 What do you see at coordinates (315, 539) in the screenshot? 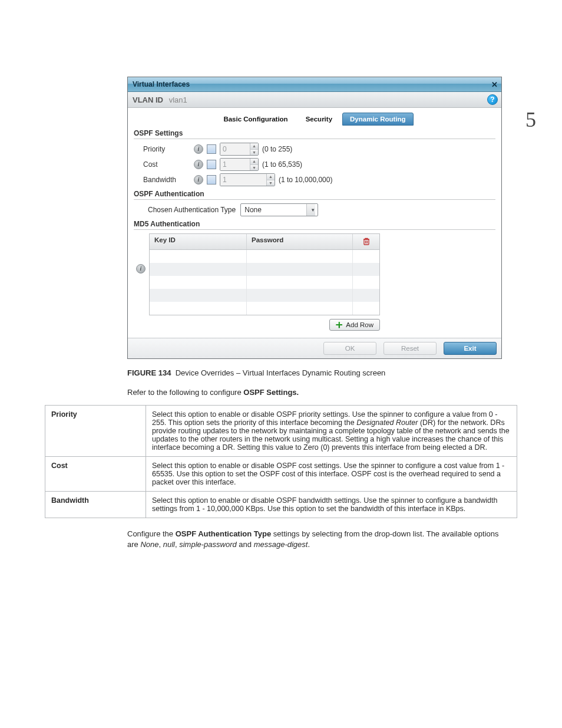
I see `auth-paragraph: Configure the OSPF Authentication Type s…` at bounding box center [315, 539].